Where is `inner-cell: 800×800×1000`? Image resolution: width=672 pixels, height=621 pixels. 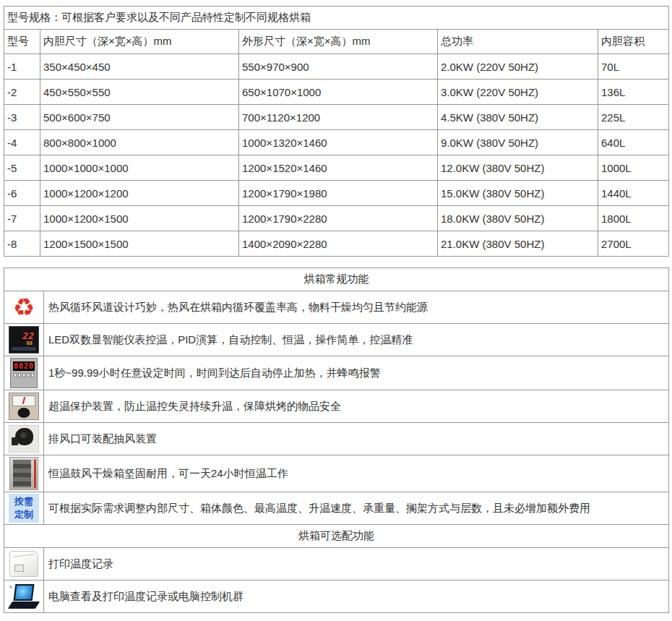
inner-cell: 800×800×1000 is located at coordinates (140, 143).